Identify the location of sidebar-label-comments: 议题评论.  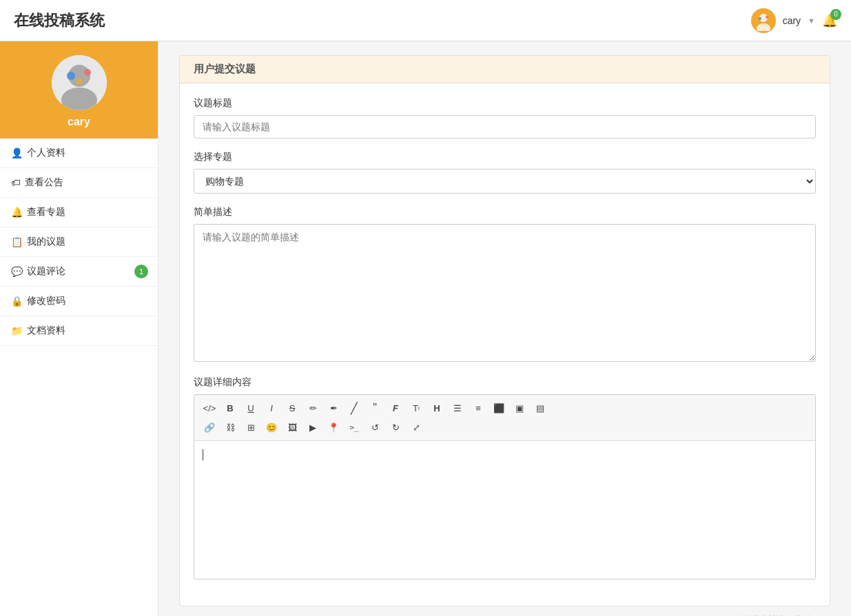
(46, 271).